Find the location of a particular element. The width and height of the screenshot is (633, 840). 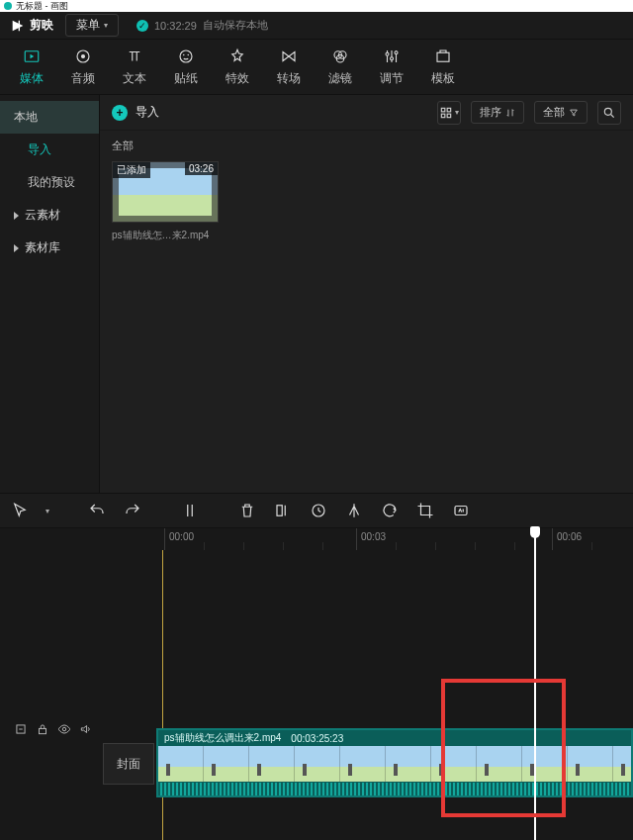

tab-effect: 特效 is located at coordinates (237, 67).